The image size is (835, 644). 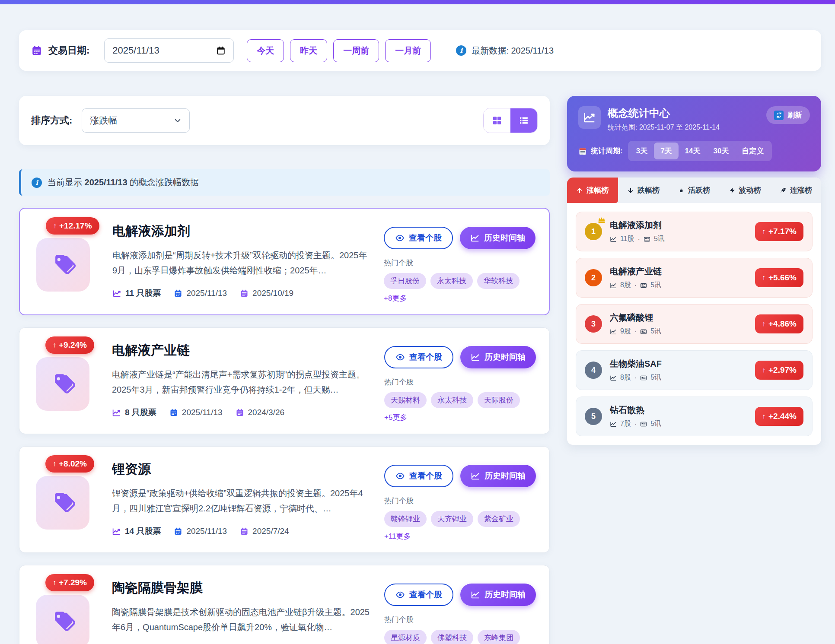 What do you see at coordinates (420, 51) in the screenshot?
I see `trade-date-bar: 交易日期: 2025/11/13 今天 昨天 一周前 一月前 i 最新数据: 2…` at bounding box center [420, 51].